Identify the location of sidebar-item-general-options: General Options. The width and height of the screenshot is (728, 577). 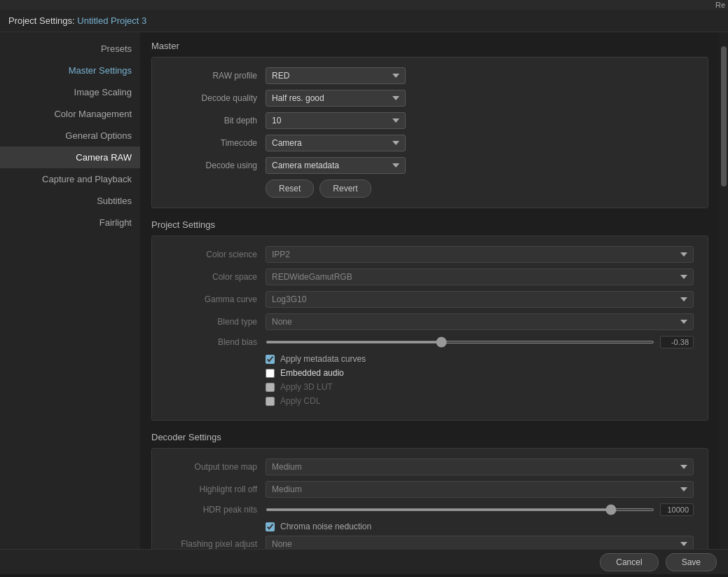
(70, 136).